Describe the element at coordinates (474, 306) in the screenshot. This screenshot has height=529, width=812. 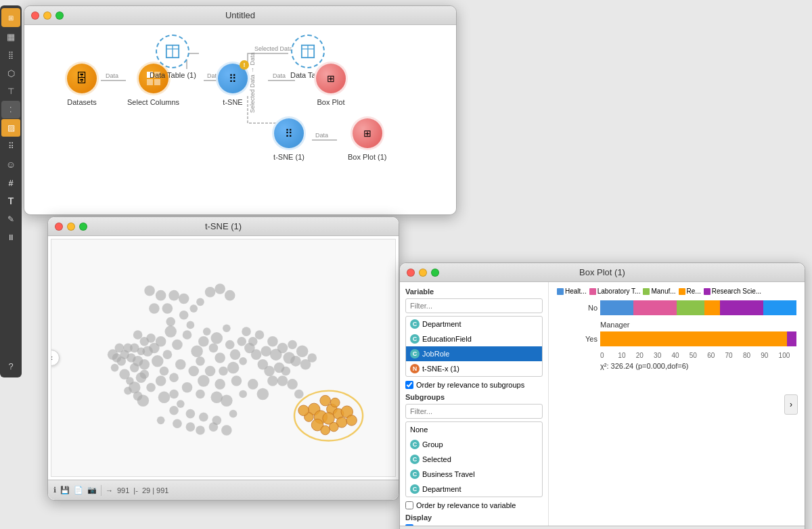
I see `variable-filter-input` at that location.